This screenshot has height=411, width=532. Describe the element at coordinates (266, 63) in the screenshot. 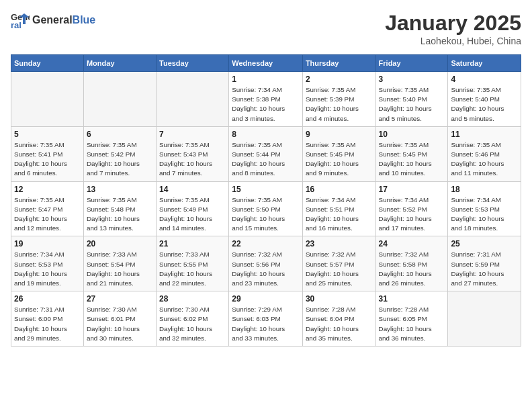

I see `weekday-header-row: SundayMondayTuesdayWednesdayThursdayFrid…` at that location.